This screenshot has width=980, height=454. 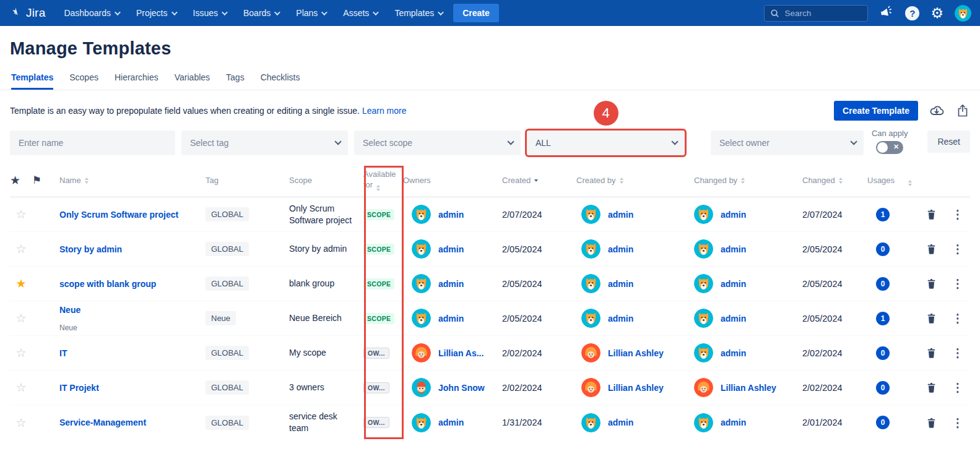 I want to click on learn-more-link: Learn more, so click(x=384, y=111).